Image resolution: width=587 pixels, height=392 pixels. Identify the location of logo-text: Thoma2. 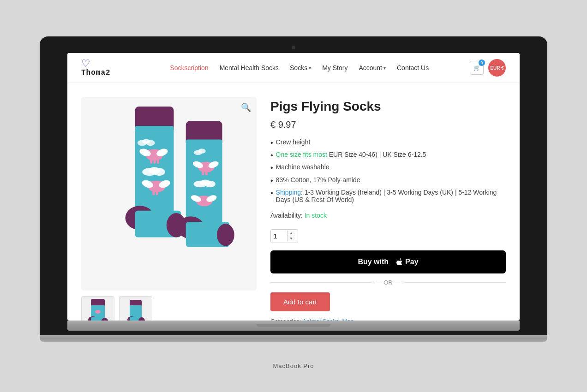
(96, 73).